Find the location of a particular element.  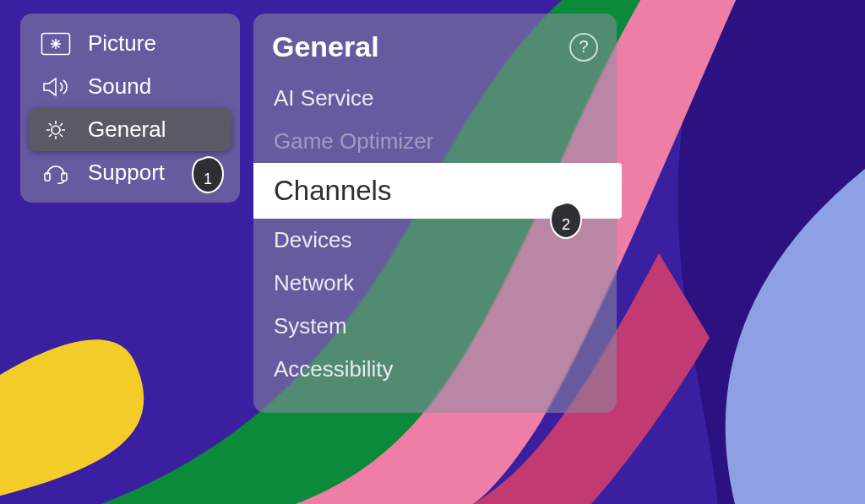

submenu-item-channels: Channels is located at coordinates (438, 191).